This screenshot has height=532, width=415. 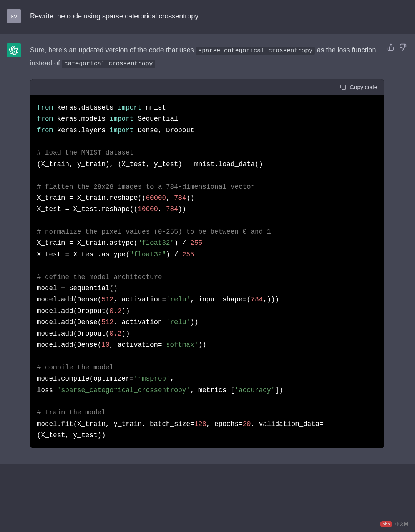 I want to click on inline-code-1: sparse_categorical_crossentropy, so click(x=256, y=51).